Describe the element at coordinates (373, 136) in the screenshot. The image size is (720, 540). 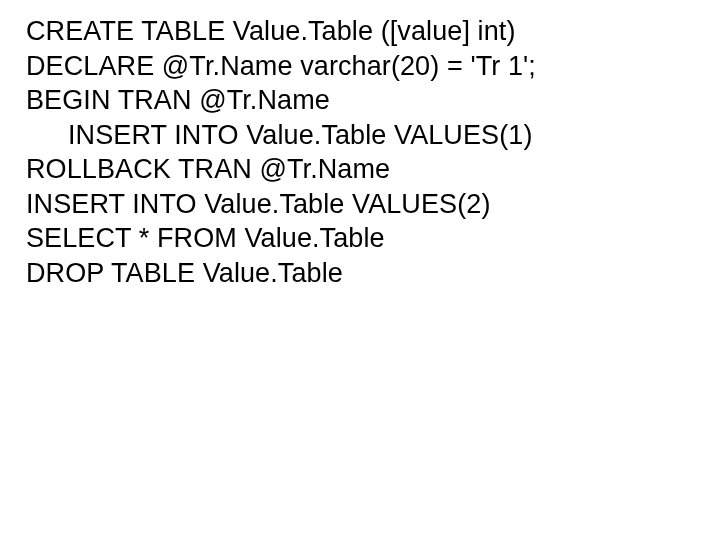
I see `code-line: INSERT INTO Value.Table VALUES(1)` at that location.